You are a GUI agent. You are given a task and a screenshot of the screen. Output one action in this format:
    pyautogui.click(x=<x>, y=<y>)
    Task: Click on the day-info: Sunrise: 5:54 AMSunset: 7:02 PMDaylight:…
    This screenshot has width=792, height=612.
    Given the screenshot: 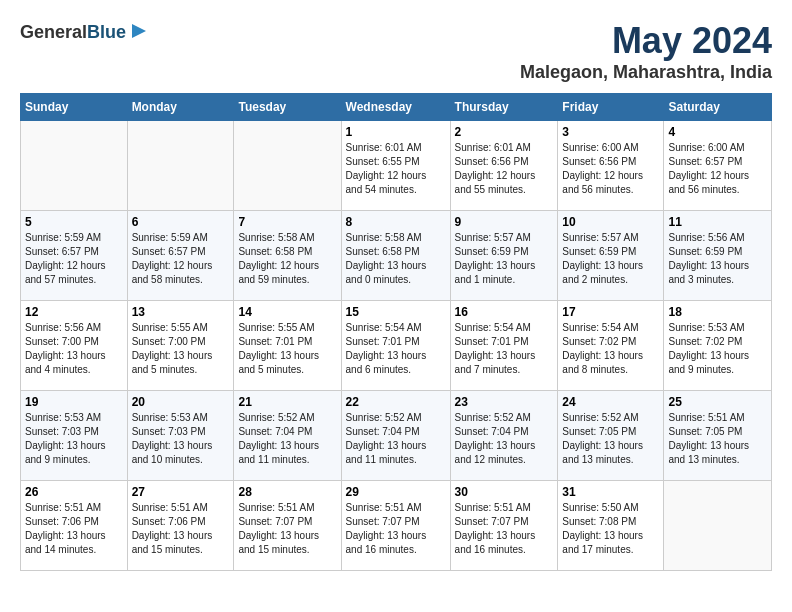 What is the action you would take?
    pyautogui.click(x=610, y=349)
    